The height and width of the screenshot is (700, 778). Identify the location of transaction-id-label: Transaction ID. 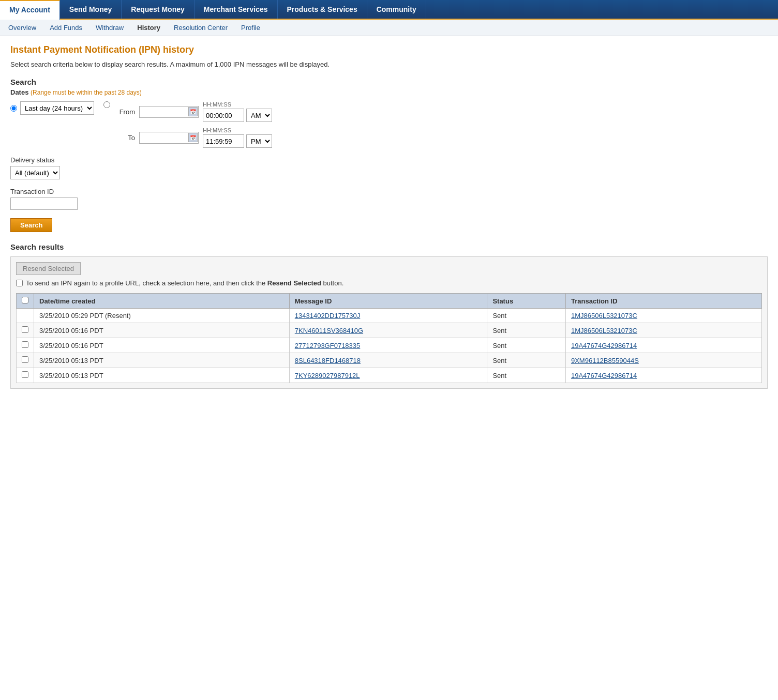
(389, 191).